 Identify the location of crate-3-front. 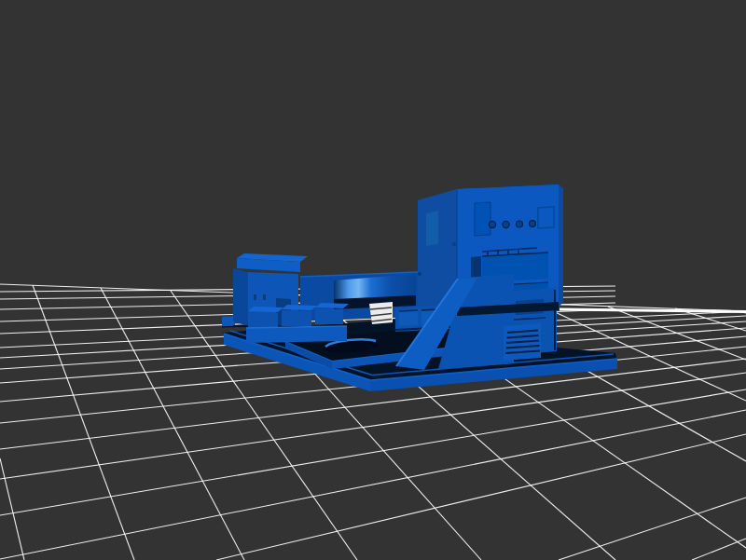
(329, 317).